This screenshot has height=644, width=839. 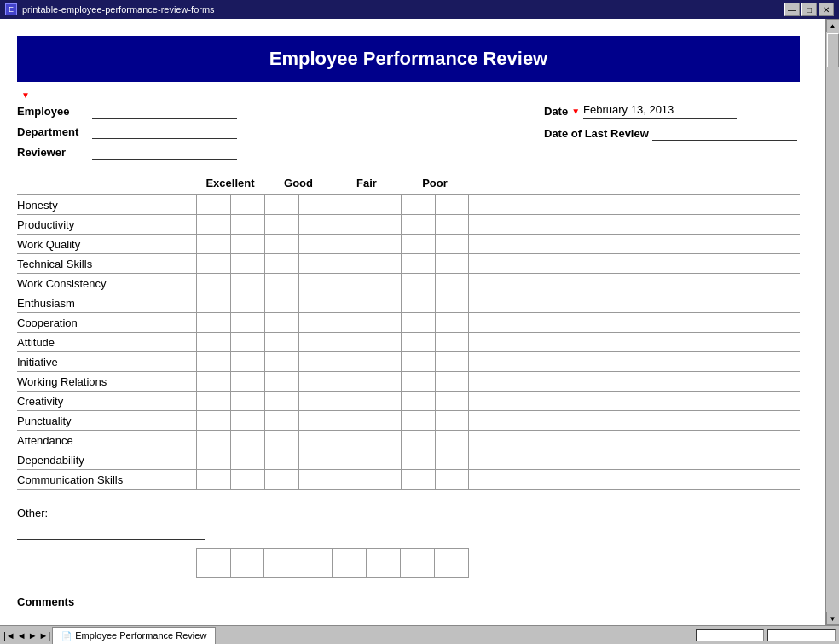 I want to click on minimize-button: —, so click(x=792, y=9).